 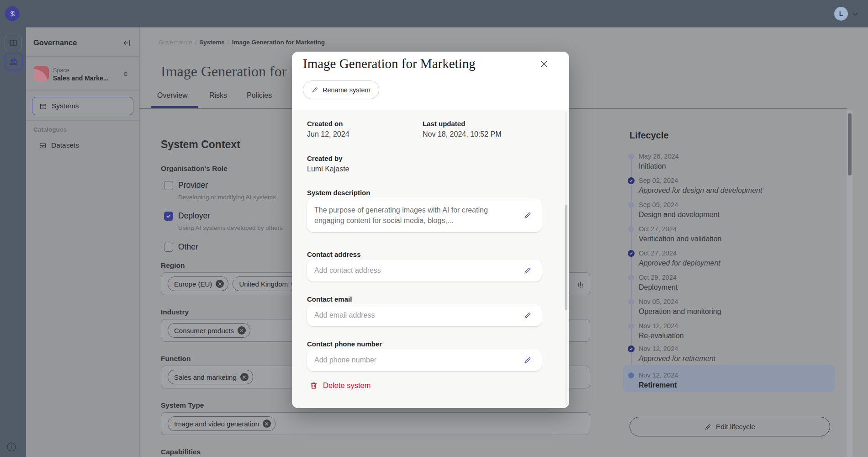 I want to click on section-heading: System Context, so click(x=201, y=144).